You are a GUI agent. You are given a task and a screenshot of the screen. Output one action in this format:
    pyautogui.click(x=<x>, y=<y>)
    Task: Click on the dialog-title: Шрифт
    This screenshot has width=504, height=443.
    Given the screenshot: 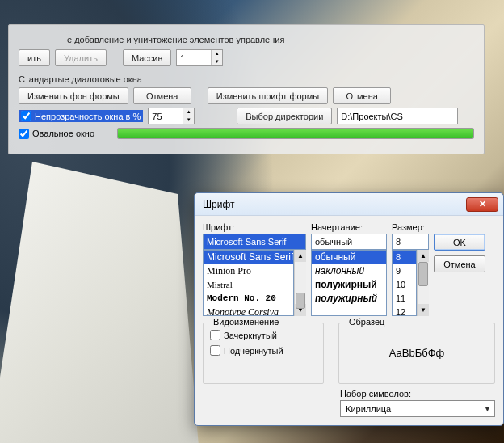 What is the action you would take?
    pyautogui.click(x=218, y=205)
    